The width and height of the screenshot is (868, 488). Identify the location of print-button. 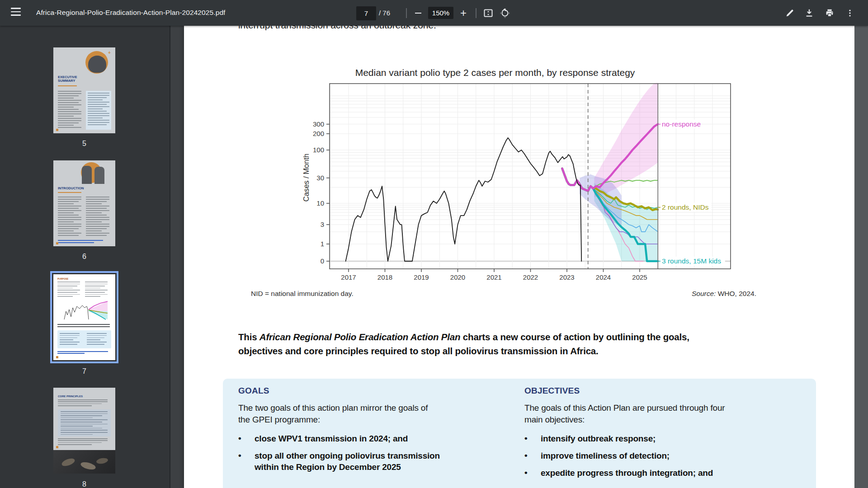
(830, 13).